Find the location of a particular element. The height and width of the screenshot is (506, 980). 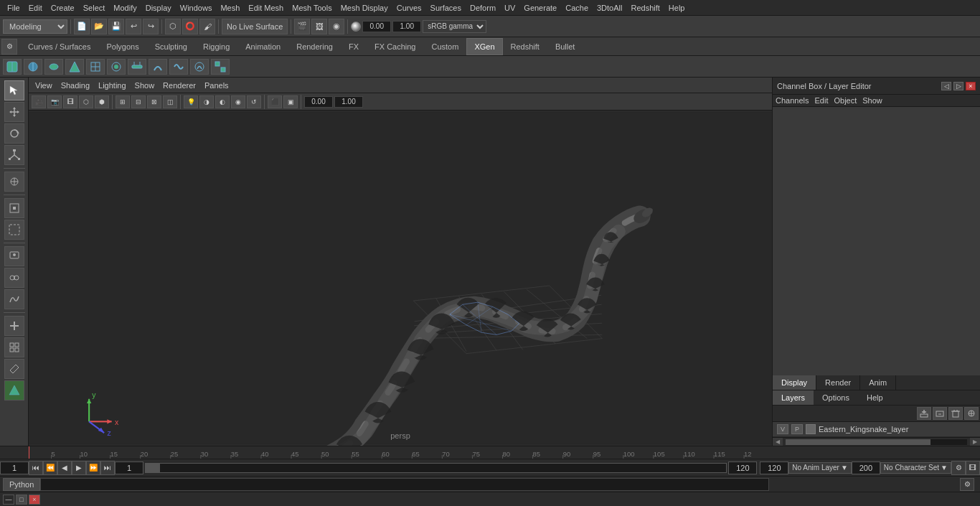

window-close-btn: × is located at coordinates (34, 500).